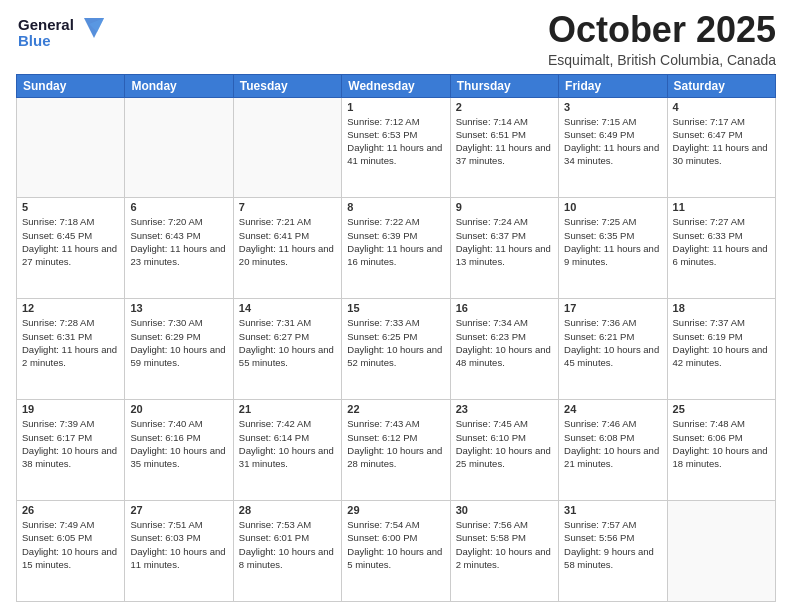 The image size is (792, 612). What do you see at coordinates (70, 558) in the screenshot?
I see `cell-info: Daylight: 10 hours and 15 minutes.` at bounding box center [70, 558].